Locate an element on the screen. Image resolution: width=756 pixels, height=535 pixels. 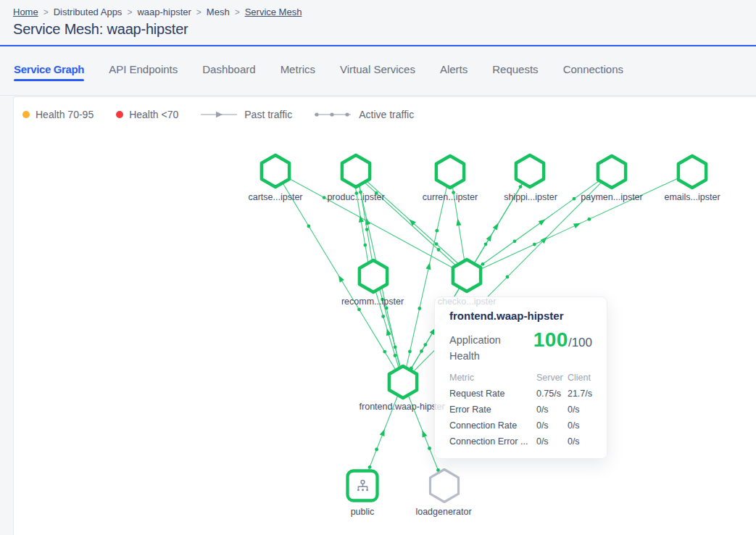
svg-text: curren...ipster is located at coordinates (450, 197).